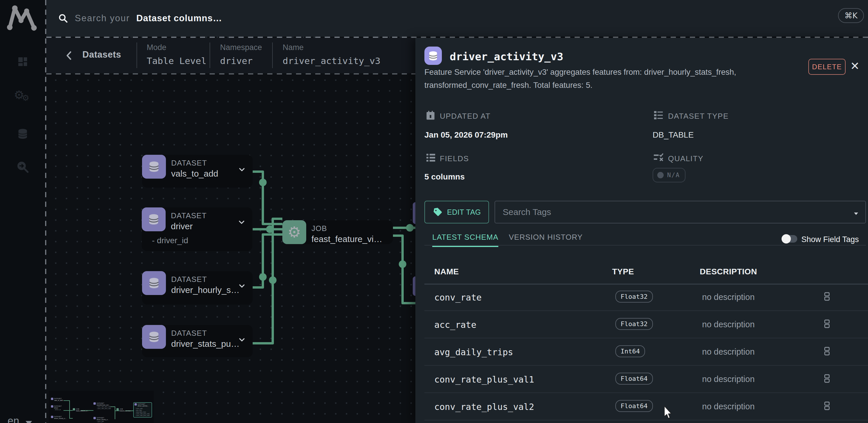 The width and height of the screenshot is (868, 423). What do you see at coordinates (102, 55) in the screenshot?
I see `back-to-datasets-link: Datasets` at bounding box center [102, 55].